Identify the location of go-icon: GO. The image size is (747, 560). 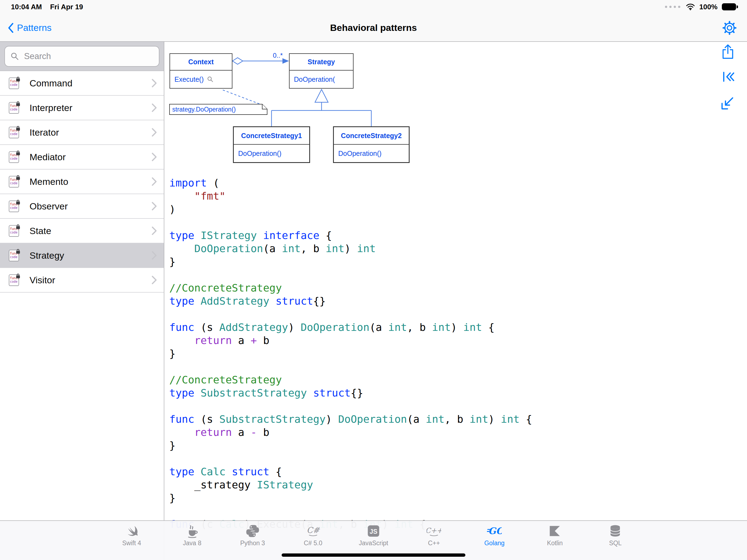
(494, 531).